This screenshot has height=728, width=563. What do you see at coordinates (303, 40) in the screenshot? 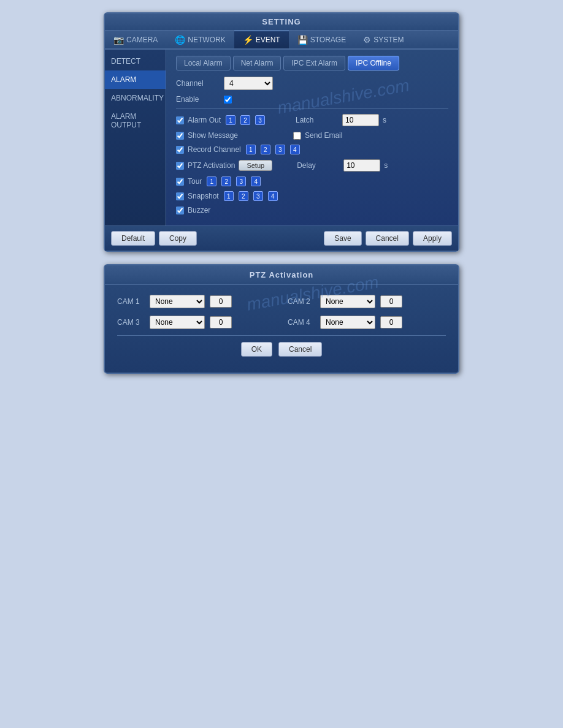
I see `storage-icon: 💾` at bounding box center [303, 40].